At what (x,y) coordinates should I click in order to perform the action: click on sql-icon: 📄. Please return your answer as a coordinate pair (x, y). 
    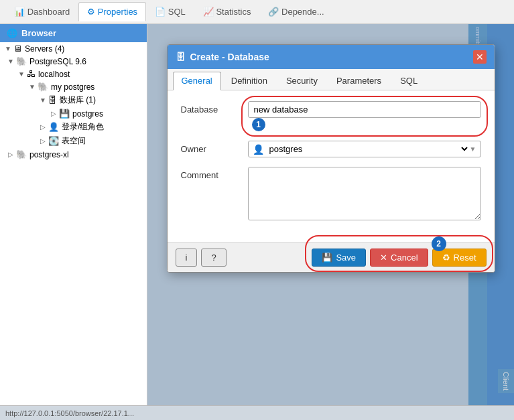
    Looking at the image, I should click on (160, 12).